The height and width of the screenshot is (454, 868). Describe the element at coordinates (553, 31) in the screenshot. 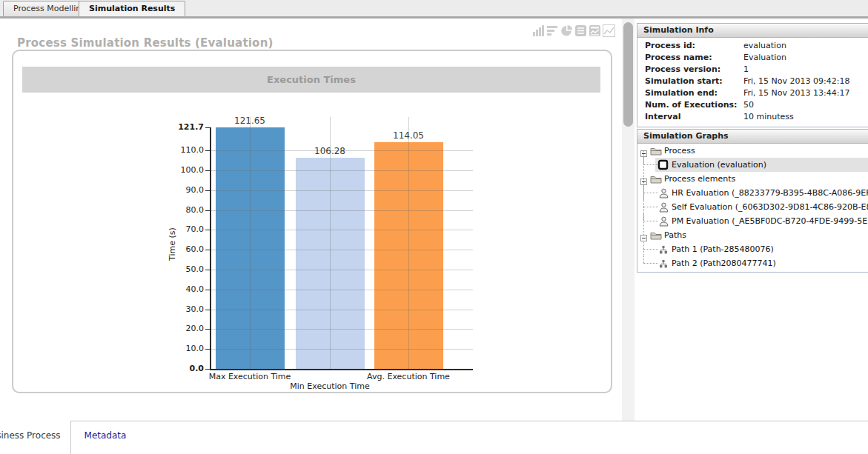

I see `horizontal-bar-chart-icon` at that location.